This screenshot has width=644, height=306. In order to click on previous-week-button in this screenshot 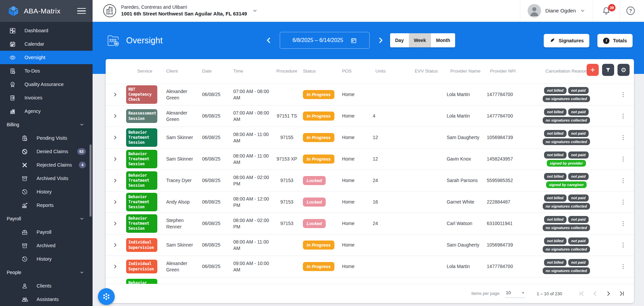, I will do `click(269, 40)`.